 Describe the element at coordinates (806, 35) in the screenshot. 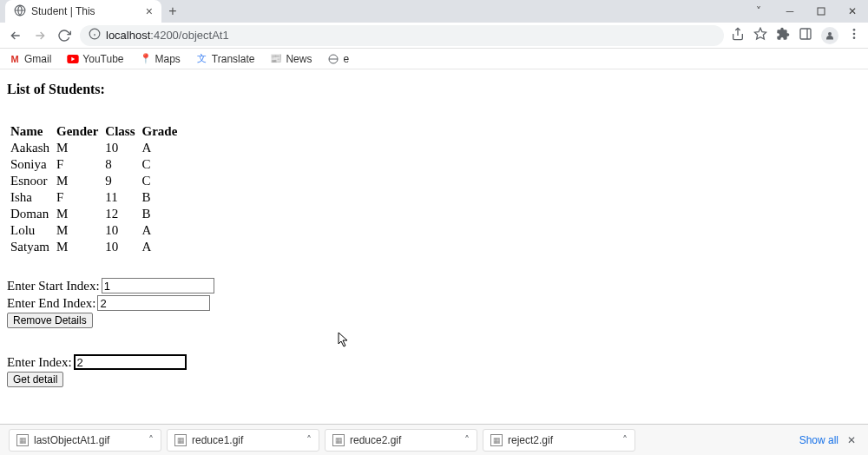

I see `side-panel-icon` at that location.